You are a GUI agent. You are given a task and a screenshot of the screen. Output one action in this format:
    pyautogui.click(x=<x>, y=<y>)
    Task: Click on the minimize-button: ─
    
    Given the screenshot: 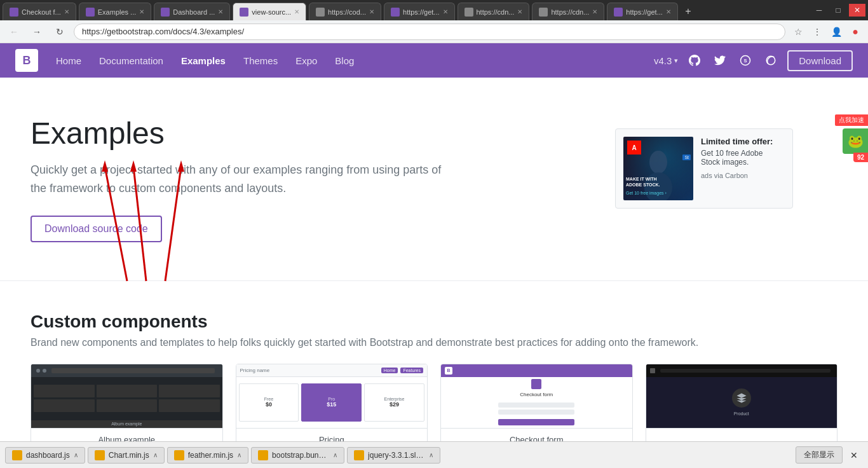 What is the action you would take?
    pyautogui.click(x=819, y=10)
    